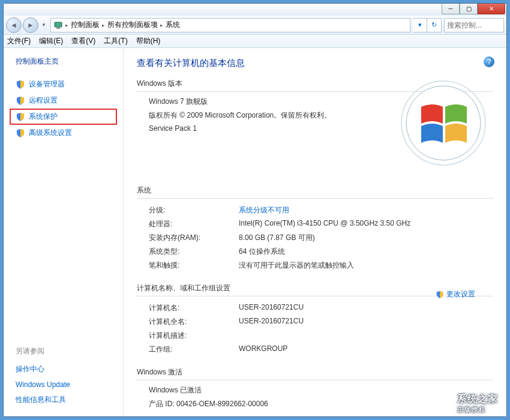 The width and height of the screenshot is (510, 420). I want to click on rating-value: 系统分级不可用, so click(366, 210).